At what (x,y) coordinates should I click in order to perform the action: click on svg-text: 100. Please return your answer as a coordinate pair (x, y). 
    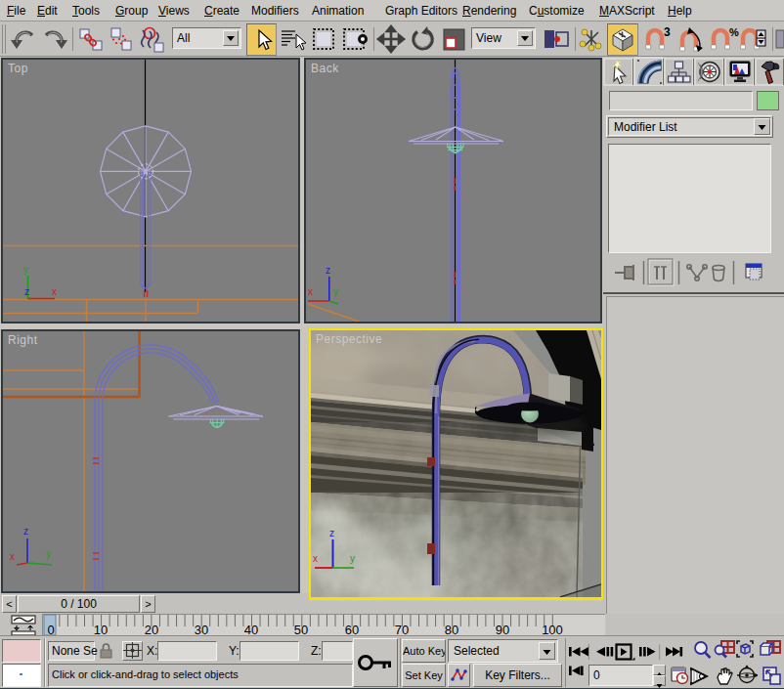
    Looking at the image, I should click on (552, 629).